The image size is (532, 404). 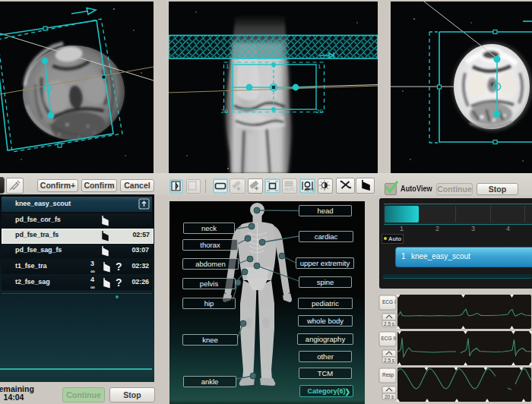 I want to click on svg-text: ECG II, so click(x=389, y=339).